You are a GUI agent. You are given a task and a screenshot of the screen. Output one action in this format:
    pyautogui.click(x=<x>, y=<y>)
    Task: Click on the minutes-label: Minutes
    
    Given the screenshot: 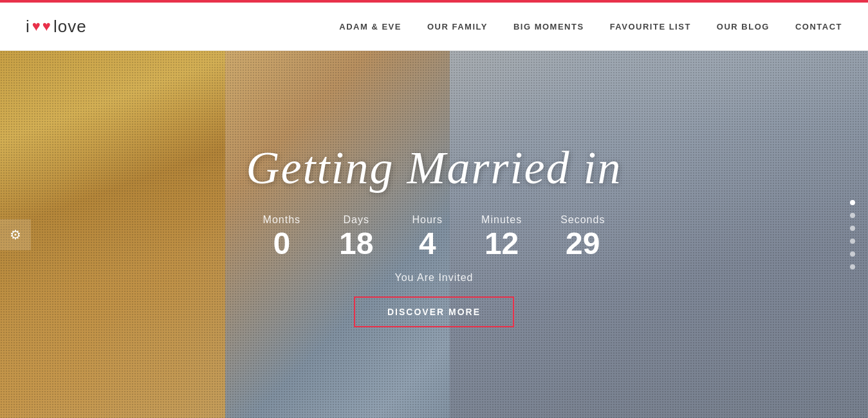 What is the action you would take?
    pyautogui.click(x=502, y=220)
    